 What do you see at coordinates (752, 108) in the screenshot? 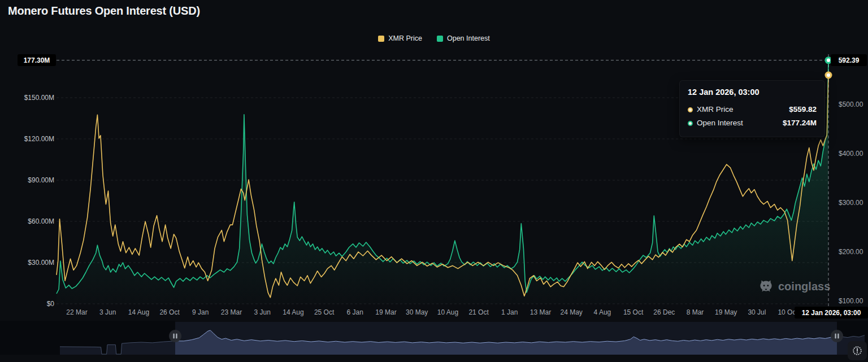
I see `chart-tooltip: 12 Jan 2026, 03:00 XMR Price $559.82 Ope…` at bounding box center [752, 108].